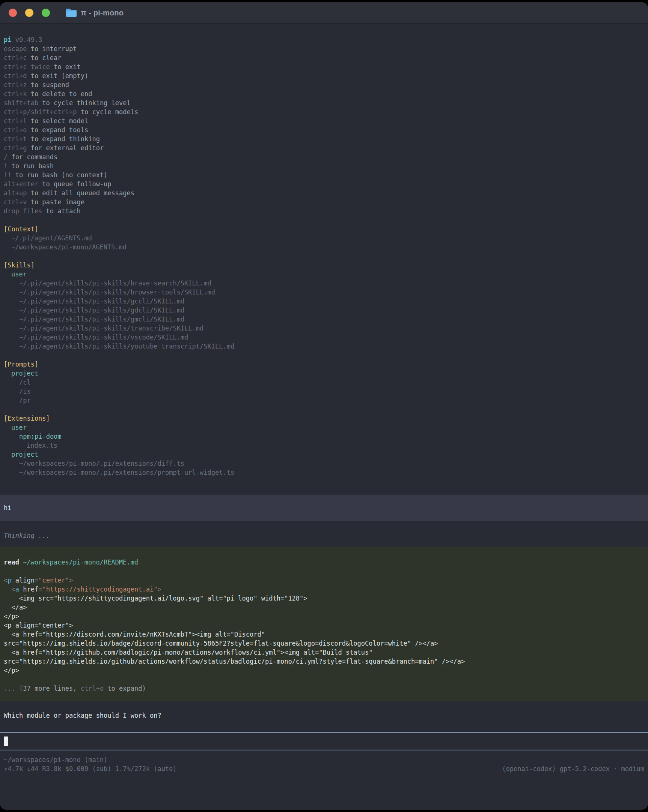 The width and height of the screenshot is (648, 812). What do you see at coordinates (324, 373) in the screenshot?
I see `prompts-group: project` at bounding box center [324, 373].